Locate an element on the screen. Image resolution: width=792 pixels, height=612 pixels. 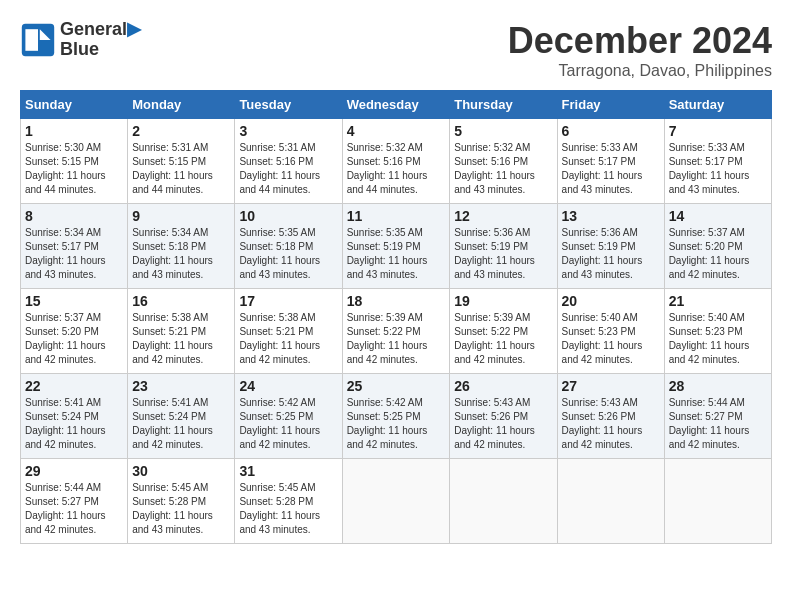
calendar-cell: 5Sunrise: 5:32 AMSunset: 5:16 PMDaylight… is located at coordinates (504, 162).